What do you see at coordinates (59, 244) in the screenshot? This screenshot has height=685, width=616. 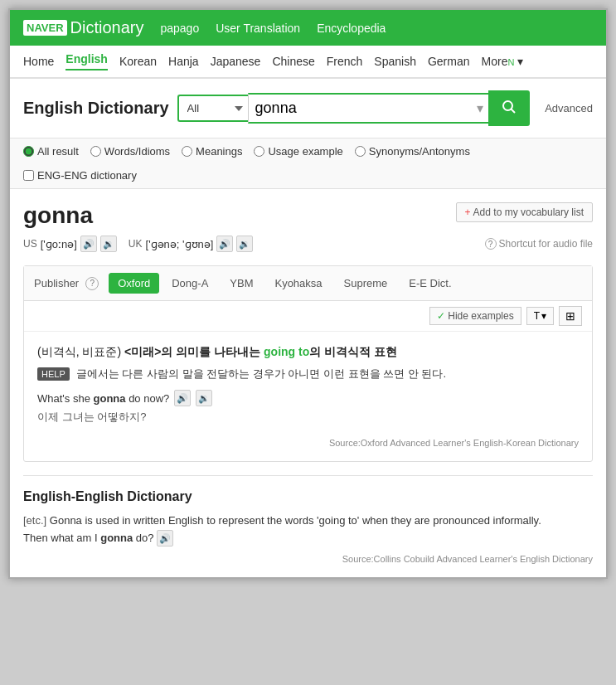 I see `us-pron-text: ['ɡoːnə]` at bounding box center [59, 244].